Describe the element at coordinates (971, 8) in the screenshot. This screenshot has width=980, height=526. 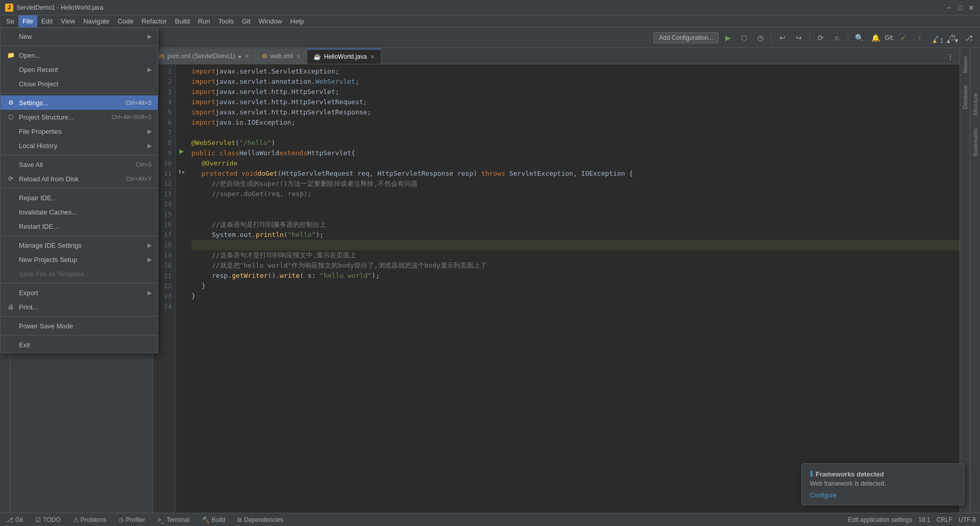
I see `close-button: ✕` at that location.